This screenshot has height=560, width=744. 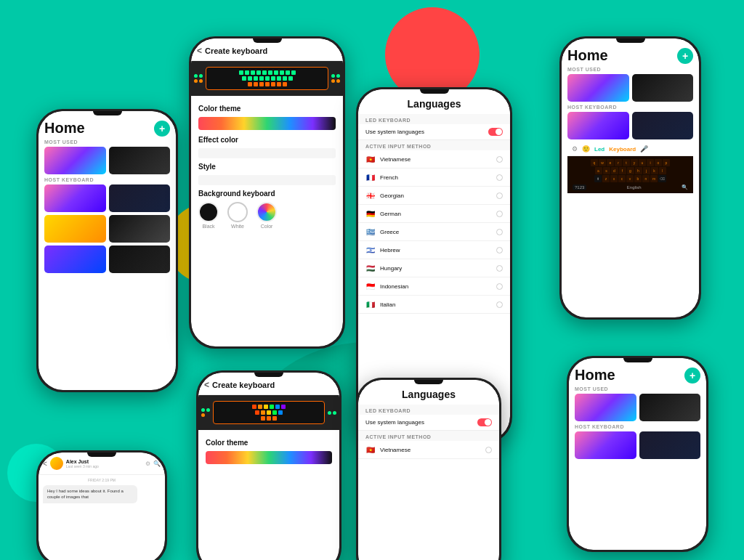 What do you see at coordinates (108, 180) in the screenshot?
I see `host-keyboard-label: HOST KEYBOARD` at bounding box center [108, 180].